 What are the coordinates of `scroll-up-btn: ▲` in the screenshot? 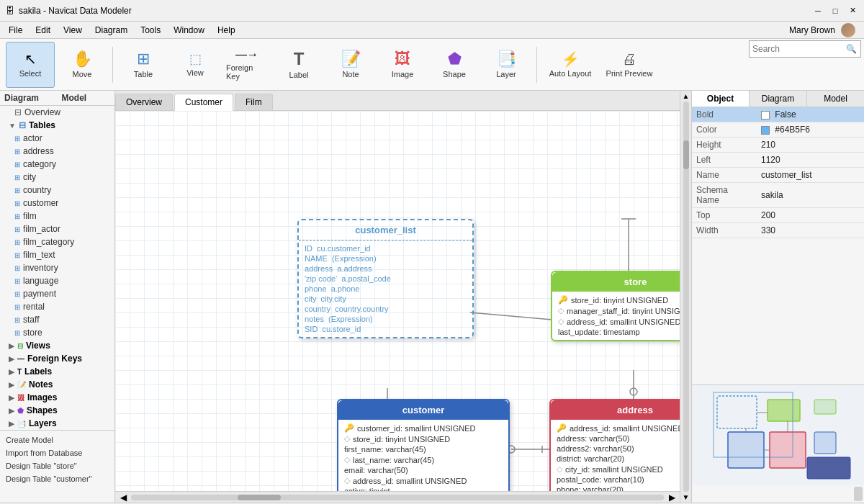 It's located at (686, 96).